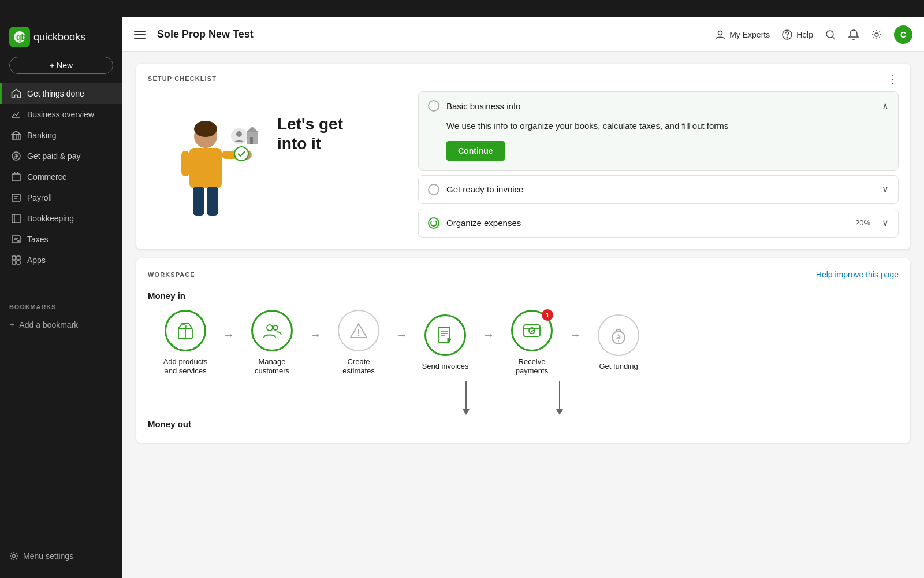  I want to click on new-button-label: + New, so click(61, 65).